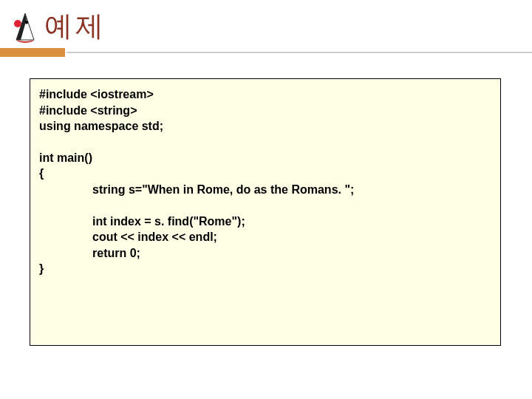 The width and height of the screenshot is (532, 399). What do you see at coordinates (265, 253) in the screenshot?
I see `code-line: return 0;` at bounding box center [265, 253].